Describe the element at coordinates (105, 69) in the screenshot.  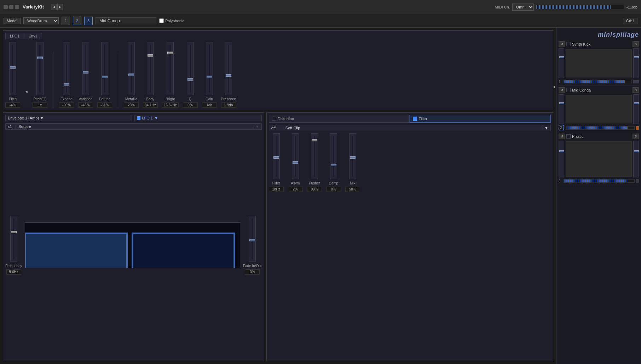
I see `detune-track` at that location.